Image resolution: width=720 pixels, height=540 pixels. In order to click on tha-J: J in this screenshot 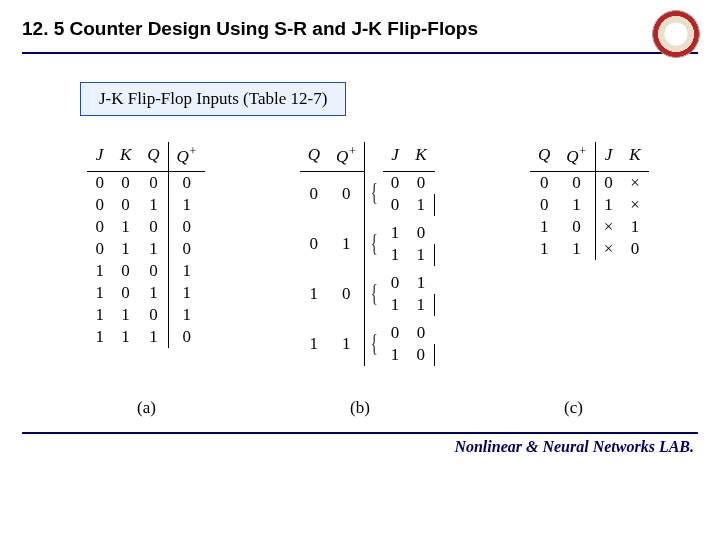, I will do `click(100, 156)`.